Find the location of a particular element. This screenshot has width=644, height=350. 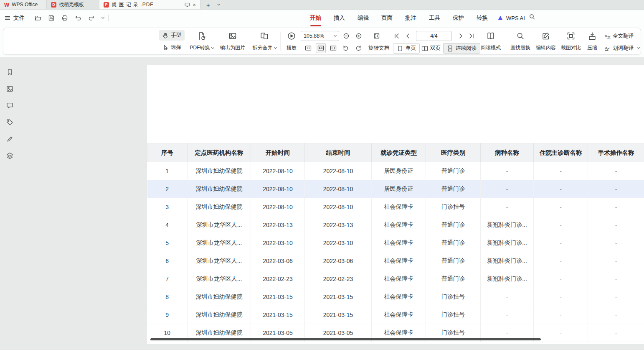

tab-docer-template: D 找稻壳模板 is located at coordinates (73, 5).